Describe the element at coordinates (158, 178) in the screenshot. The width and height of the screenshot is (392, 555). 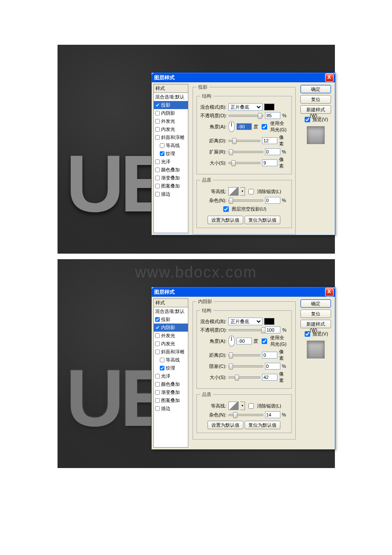
I see `checkbox-gradient-overlay` at that location.